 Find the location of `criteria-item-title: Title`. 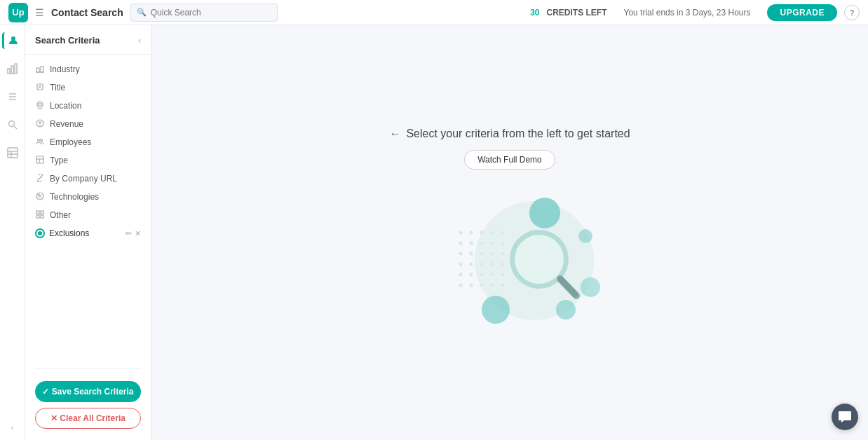

criteria-item-title: Title is located at coordinates (88, 88).